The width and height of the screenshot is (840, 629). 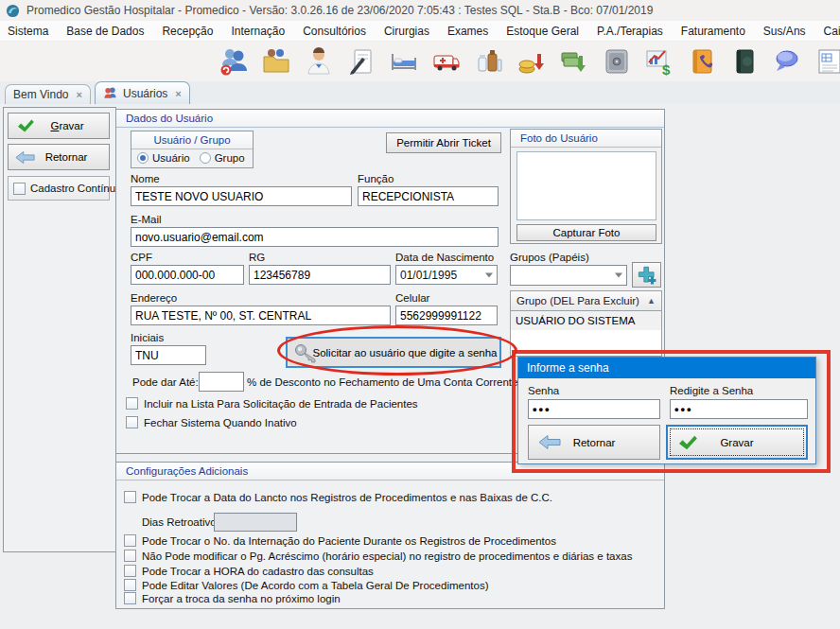 What do you see at coordinates (617, 61) in the screenshot?
I see `safe-icon` at bounding box center [617, 61].